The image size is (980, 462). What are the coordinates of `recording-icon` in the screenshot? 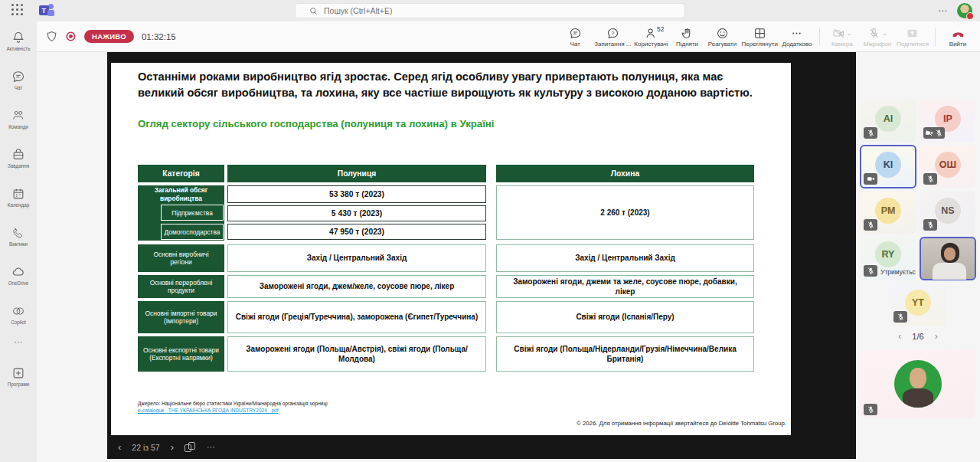 It's located at (70, 37).